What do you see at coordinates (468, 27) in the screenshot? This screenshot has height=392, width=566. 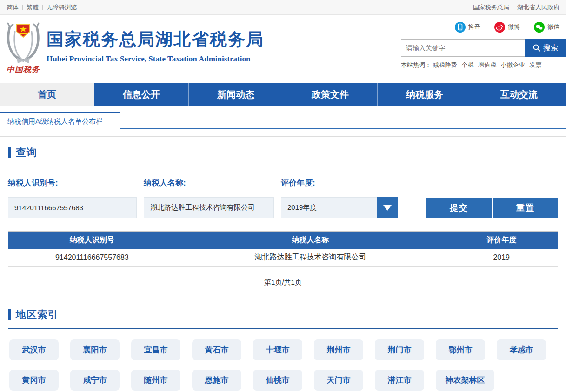 I see `douyin-link: 抖音` at bounding box center [468, 27].